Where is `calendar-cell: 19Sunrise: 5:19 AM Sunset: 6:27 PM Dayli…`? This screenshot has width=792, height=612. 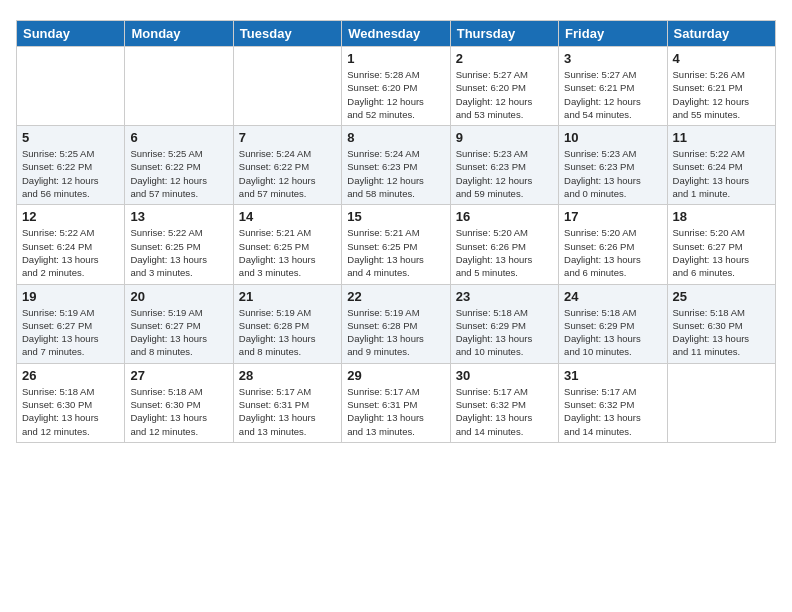
calendar-cell: 19Sunrise: 5:19 AM Sunset: 6:27 PM Dayli… is located at coordinates (71, 324).